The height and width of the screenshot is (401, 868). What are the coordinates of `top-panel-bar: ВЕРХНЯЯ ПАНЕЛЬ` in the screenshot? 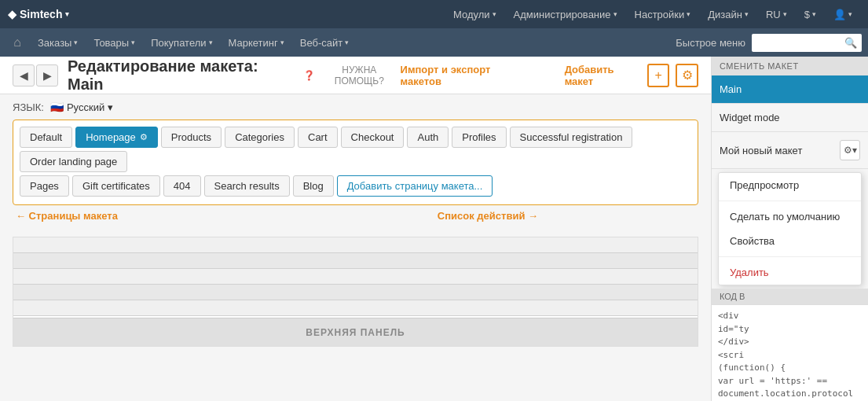 It's located at (355, 332).